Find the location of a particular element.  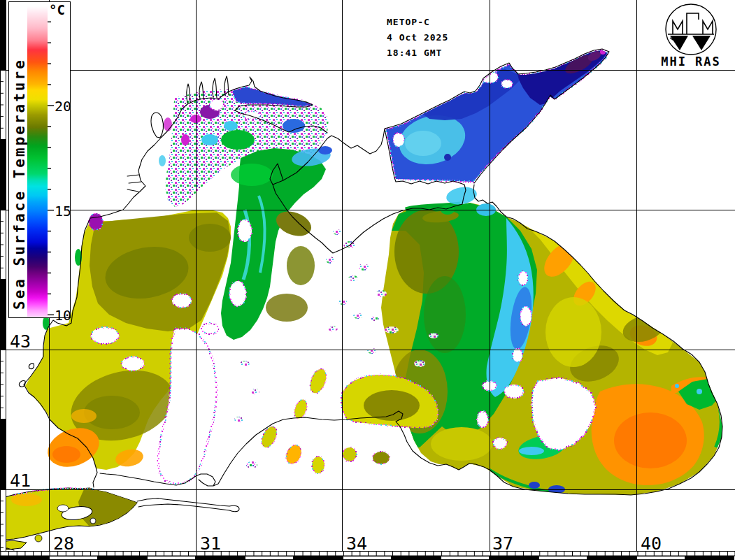

colorbar-tick-label-10: 10 is located at coordinates (63, 315).